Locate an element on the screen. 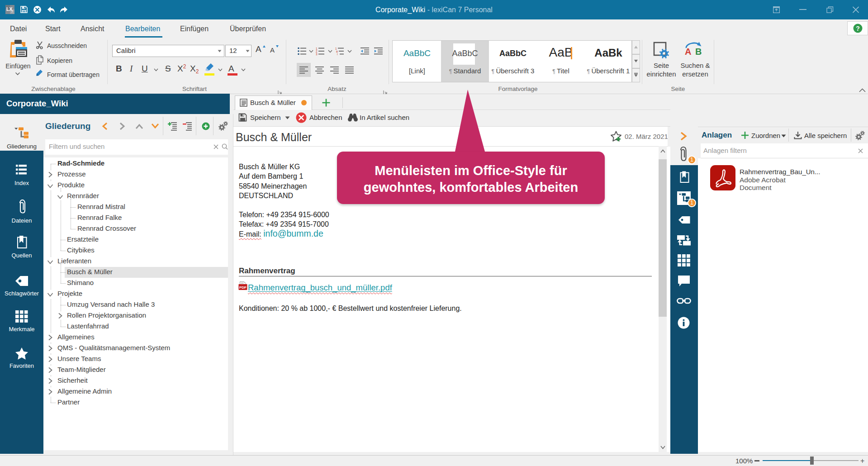  svg-text: i is located at coordinates (337, 54).